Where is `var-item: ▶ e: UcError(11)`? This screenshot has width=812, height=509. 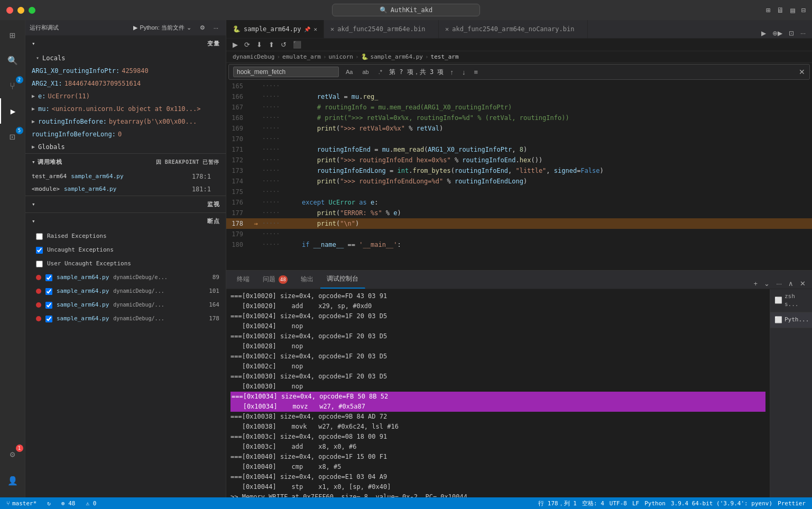
var-item: ▶ e: UcError(11) is located at coordinates (126, 96).